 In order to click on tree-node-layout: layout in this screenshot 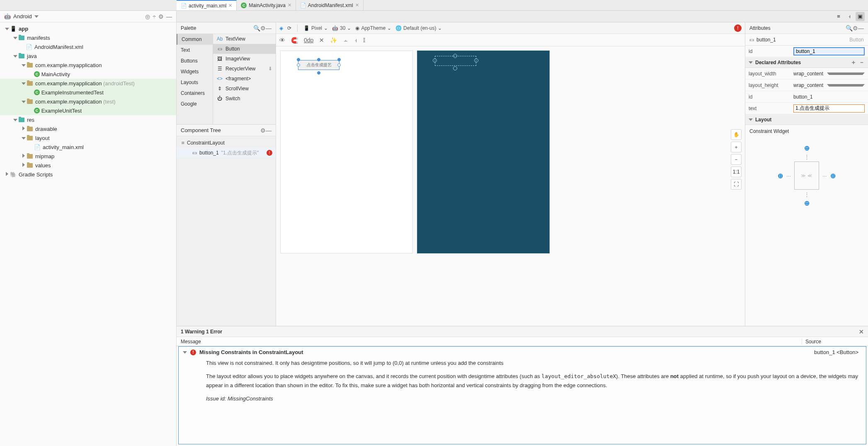, I will do `click(88, 138)`.